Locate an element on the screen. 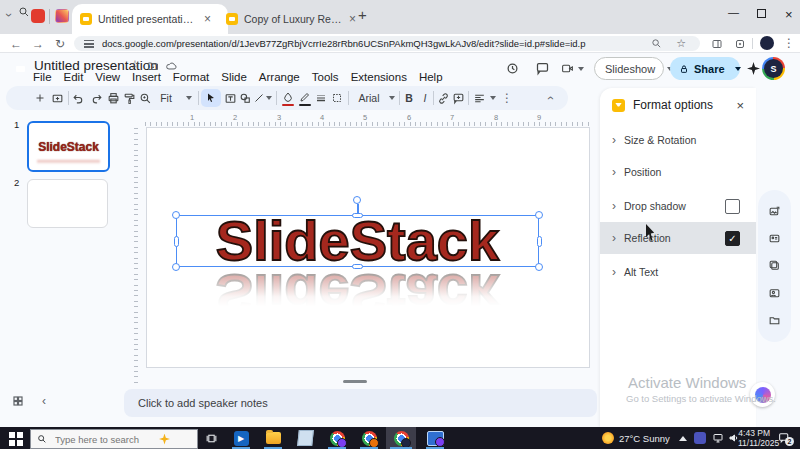 Image resolution: width=800 pixels, height=449 pixels. select-tool-icon is located at coordinates (211, 98).